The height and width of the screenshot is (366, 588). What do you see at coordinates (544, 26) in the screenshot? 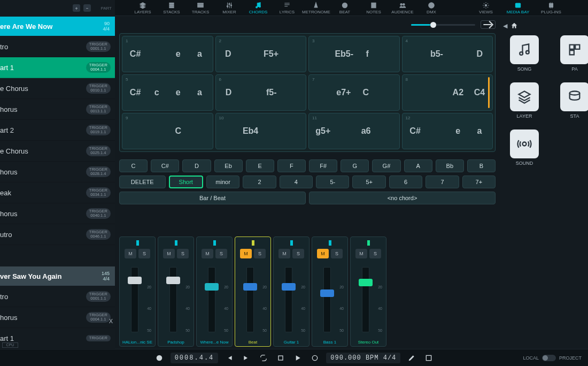
I see `breadcrumb: ◀` at bounding box center [544, 26].